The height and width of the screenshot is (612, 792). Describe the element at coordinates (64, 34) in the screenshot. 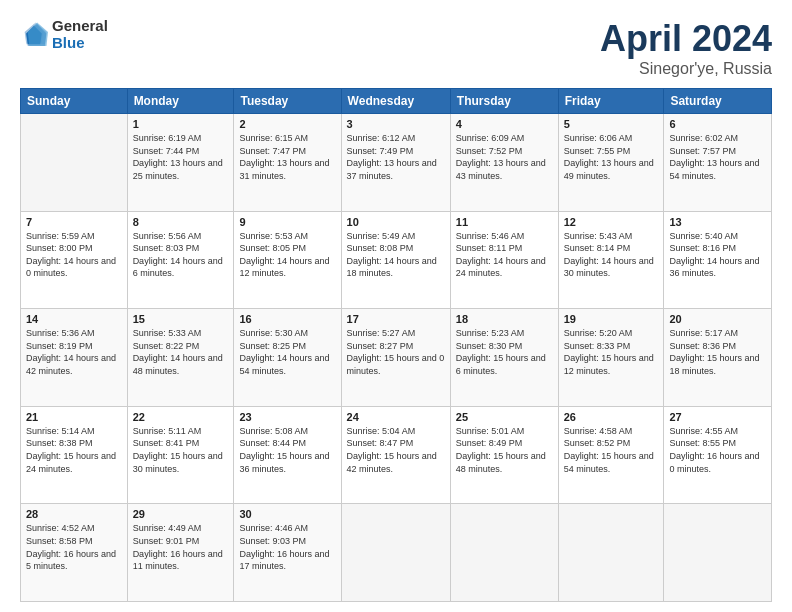

I see `logo: General Blue` at that location.